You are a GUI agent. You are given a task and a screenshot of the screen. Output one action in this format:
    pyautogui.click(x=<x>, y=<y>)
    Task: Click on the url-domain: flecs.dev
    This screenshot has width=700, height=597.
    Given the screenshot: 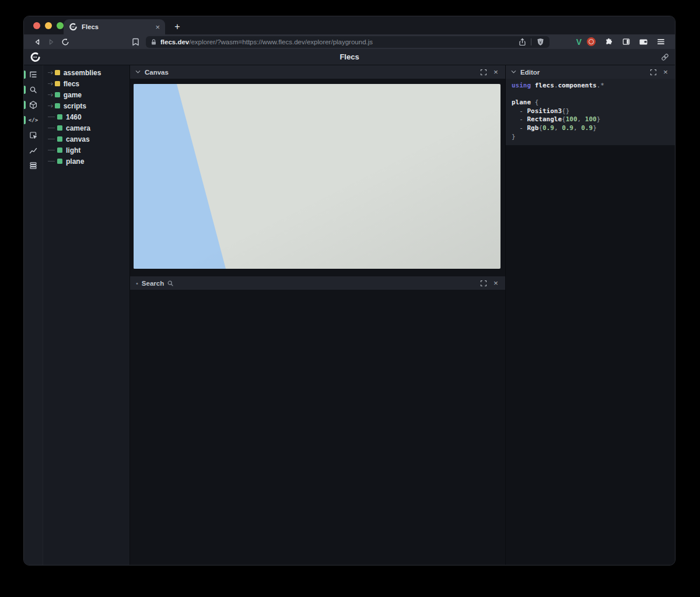 What is the action you would take?
    pyautogui.click(x=175, y=42)
    